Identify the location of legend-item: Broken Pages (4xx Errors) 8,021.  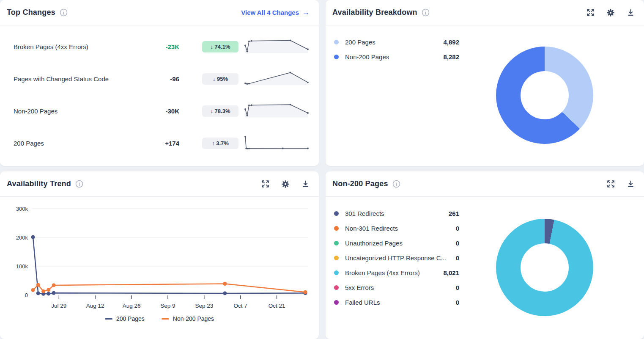
(397, 273).